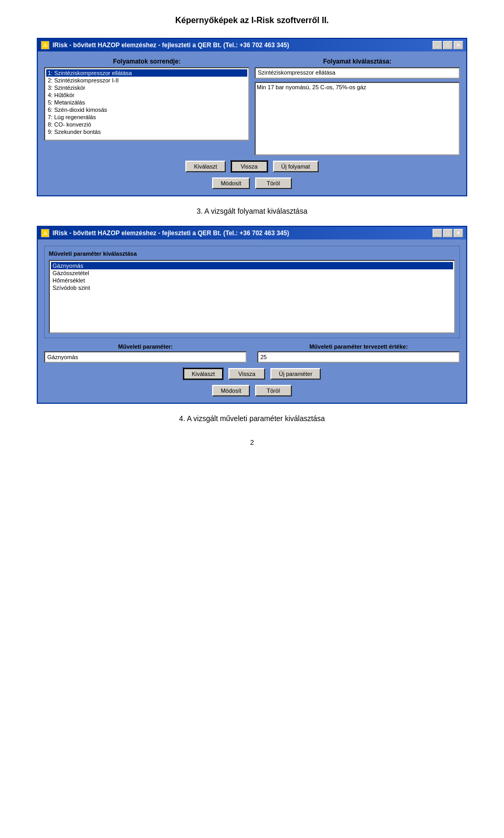 Image resolution: width=504 pixels, height=838 pixels. I want to click on window-1-icon: ⚠, so click(45, 45).